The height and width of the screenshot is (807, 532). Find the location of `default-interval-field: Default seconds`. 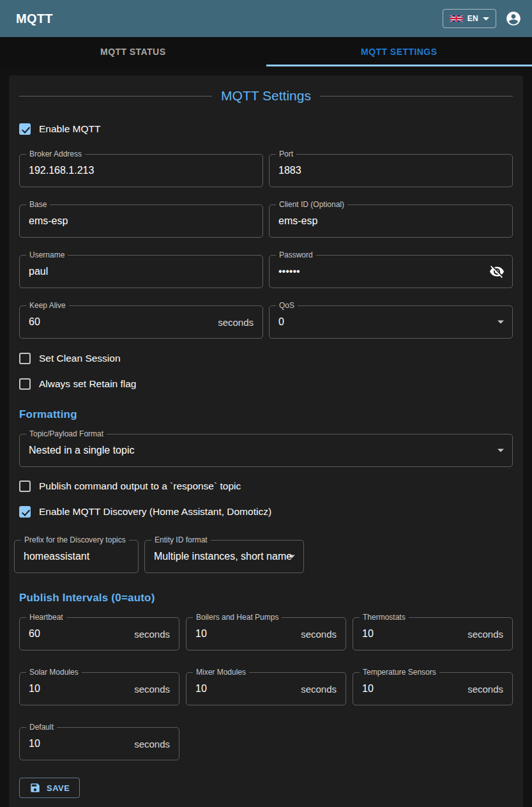

default-interval-field: Default seconds is located at coordinates (100, 744).